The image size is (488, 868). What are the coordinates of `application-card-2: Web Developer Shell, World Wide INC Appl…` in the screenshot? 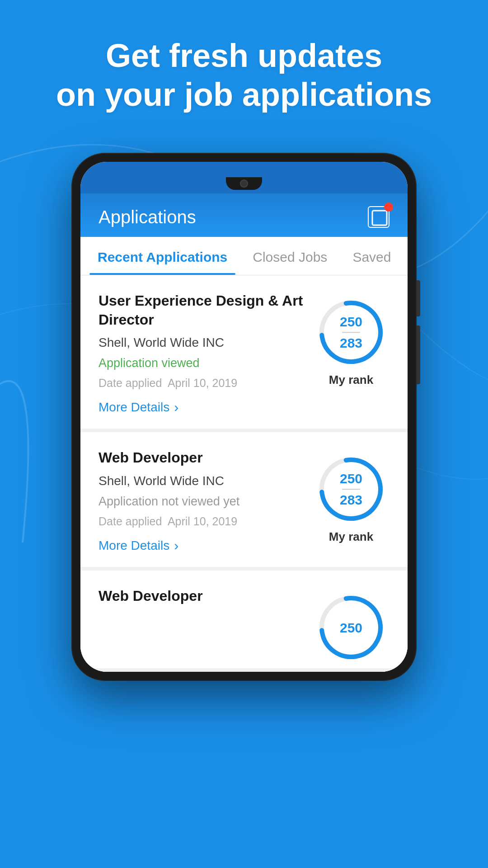 It's located at (244, 501).